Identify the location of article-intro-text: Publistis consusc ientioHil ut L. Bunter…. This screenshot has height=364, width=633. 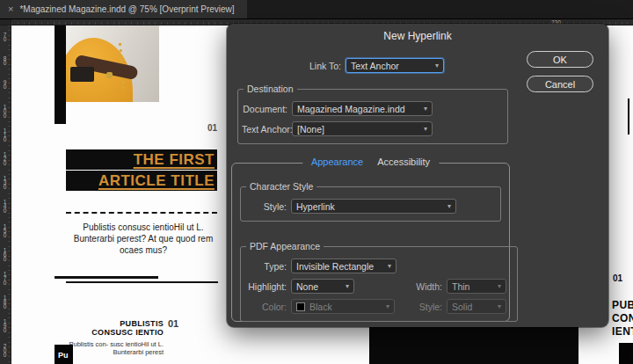
(143, 239).